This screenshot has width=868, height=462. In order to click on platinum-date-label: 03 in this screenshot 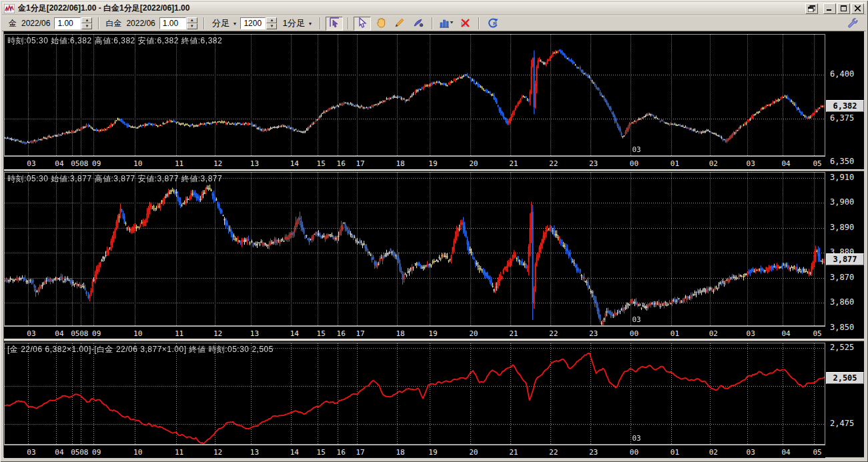, I will do `click(636, 320)`.